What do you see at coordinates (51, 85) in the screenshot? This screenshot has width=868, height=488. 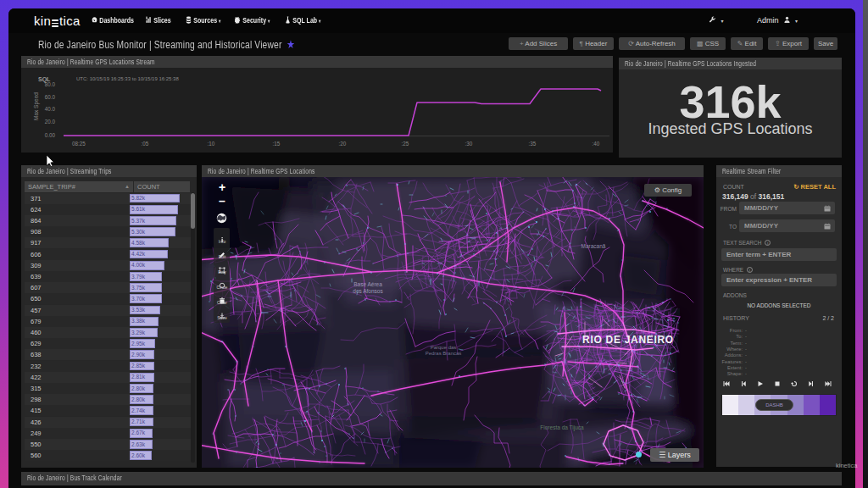 I see `svg-text: 80.0` at bounding box center [51, 85].